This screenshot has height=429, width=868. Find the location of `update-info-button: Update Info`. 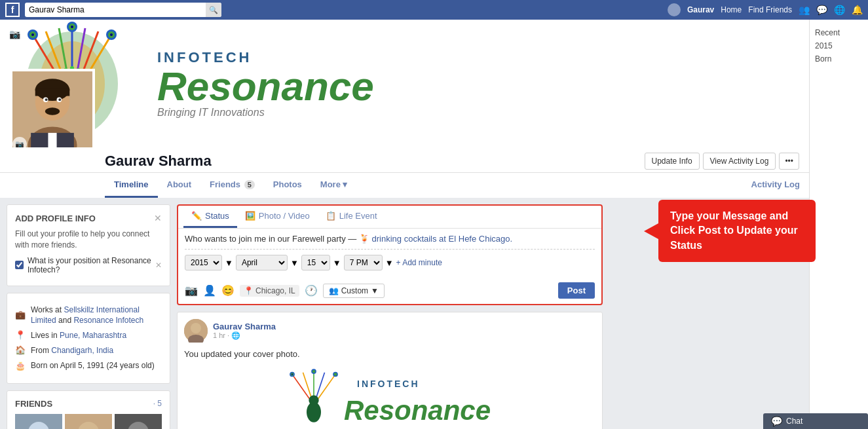

update-info-button: Update Info is located at coordinates (672, 161).